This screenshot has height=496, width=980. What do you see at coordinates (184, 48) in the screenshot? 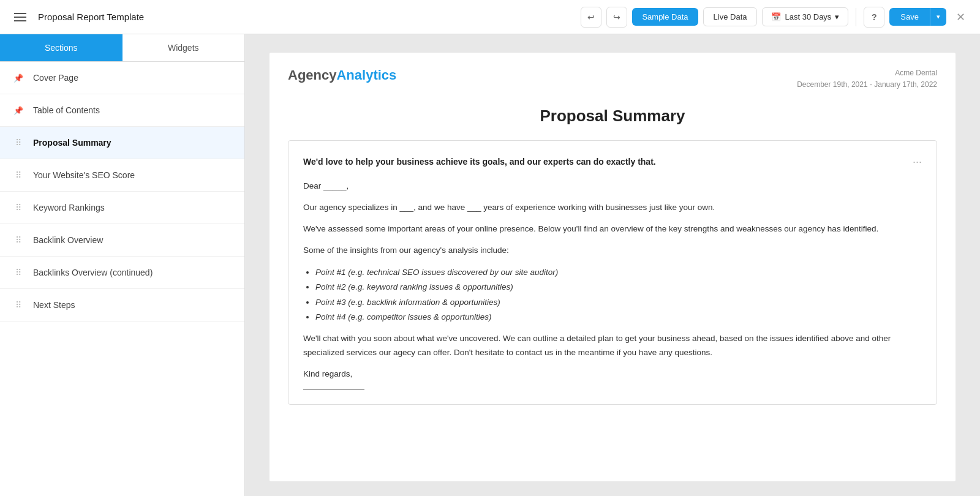
I see `tab-widgets: Widgets` at bounding box center [184, 48].